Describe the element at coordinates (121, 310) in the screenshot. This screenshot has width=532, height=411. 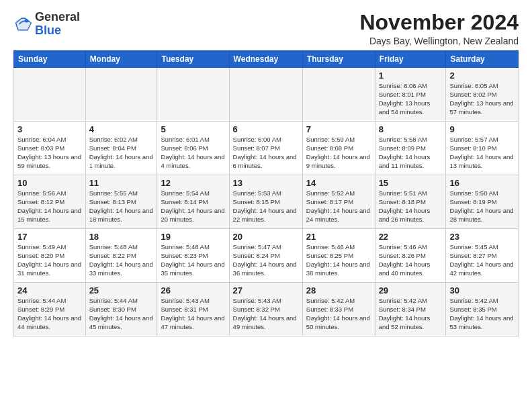
I see `calendar-cell: 25Sunrise: 5:44 AM Sunset: 8:30 PM Dayli…` at that location.